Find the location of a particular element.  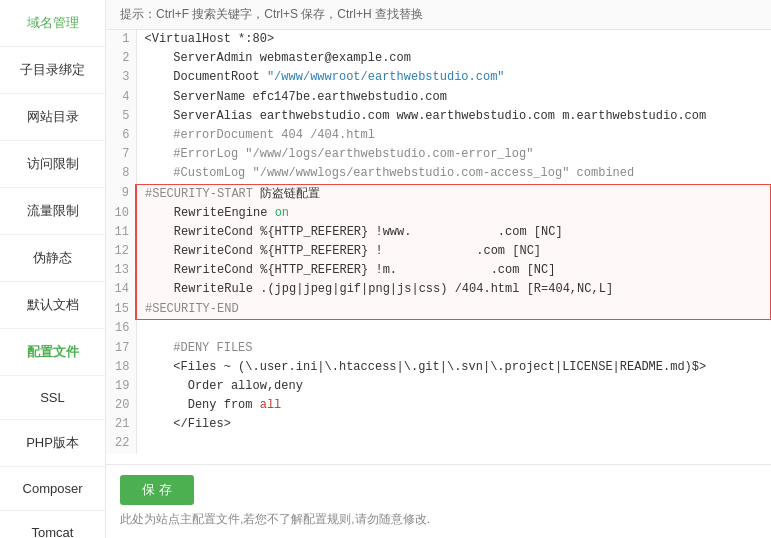

line-content: #errorDocument 404 /404.html is located at coordinates (454, 136).